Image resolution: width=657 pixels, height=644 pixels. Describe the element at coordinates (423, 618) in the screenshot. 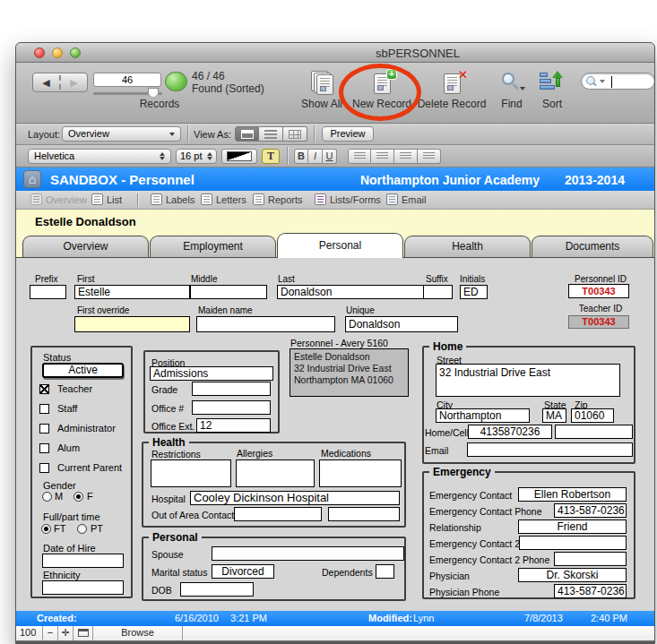

I see `modified-by: Lynn` at that location.